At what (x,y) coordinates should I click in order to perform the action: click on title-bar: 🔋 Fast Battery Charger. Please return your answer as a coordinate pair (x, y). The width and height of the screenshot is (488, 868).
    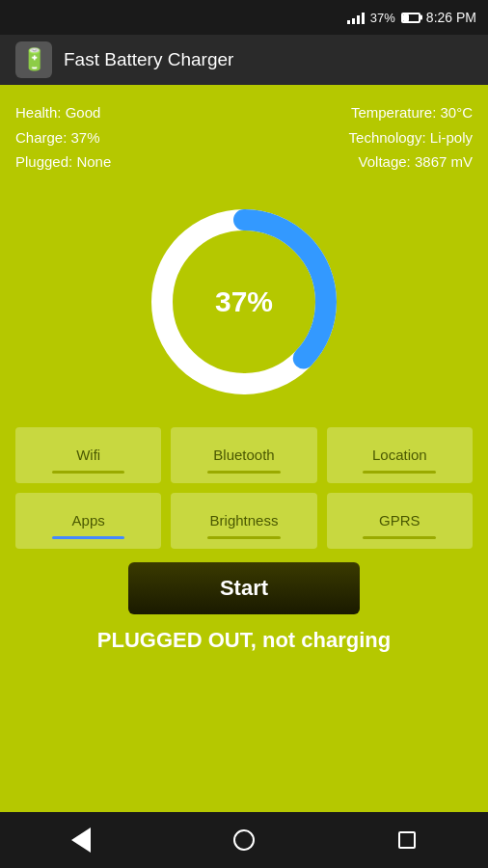
    Looking at the image, I should click on (244, 60).